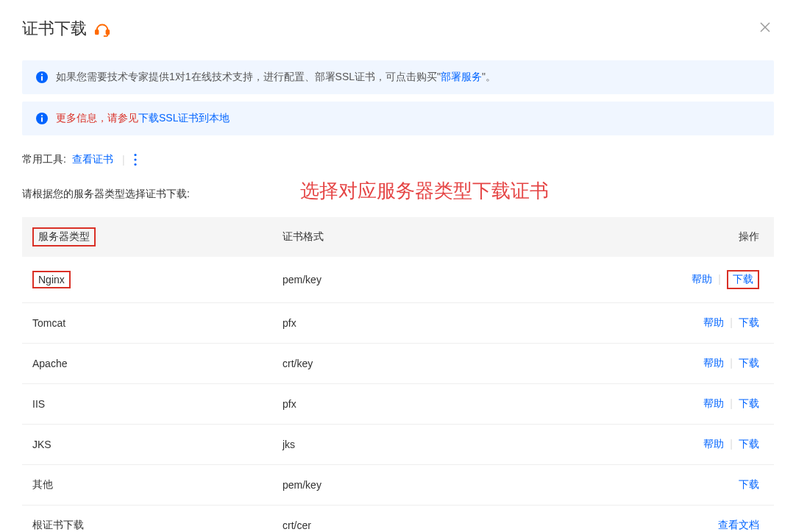 The height and width of the screenshot is (532, 796). What do you see at coordinates (147, 237) in the screenshot?
I see `th-server-type: 服务器类型` at bounding box center [147, 237].